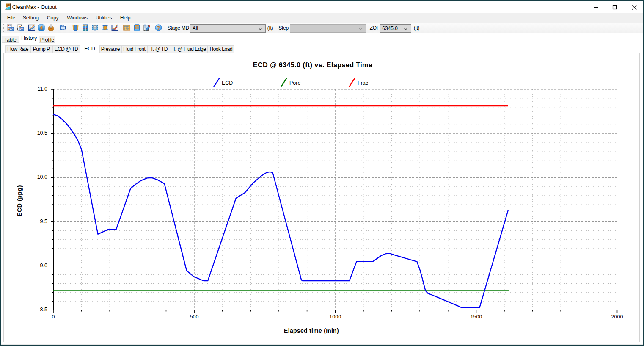 This screenshot has width=644, height=346. What do you see at coordinates (42, 177) in the screenshot?
I see `svg-text: 10.0` at bounding box center [42, 177].